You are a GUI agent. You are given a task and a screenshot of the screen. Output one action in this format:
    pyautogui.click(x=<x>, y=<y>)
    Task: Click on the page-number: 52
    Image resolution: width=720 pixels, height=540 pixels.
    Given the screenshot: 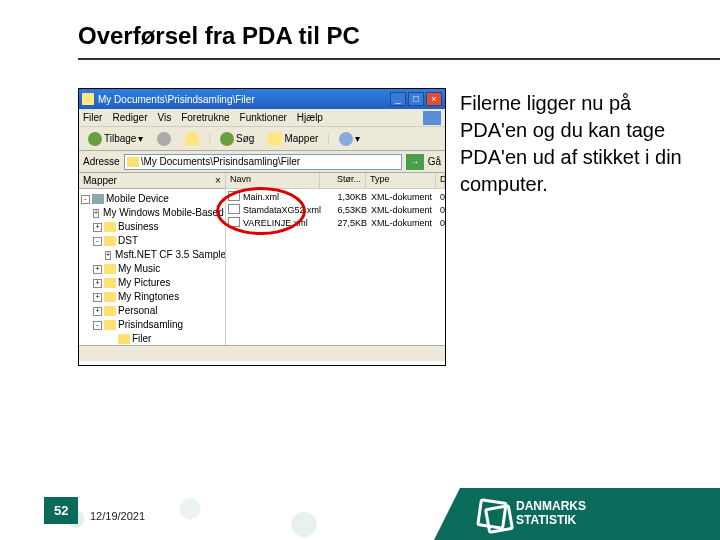 What is the action you would take?
    pyautogui.click(x=61, y=510)
    